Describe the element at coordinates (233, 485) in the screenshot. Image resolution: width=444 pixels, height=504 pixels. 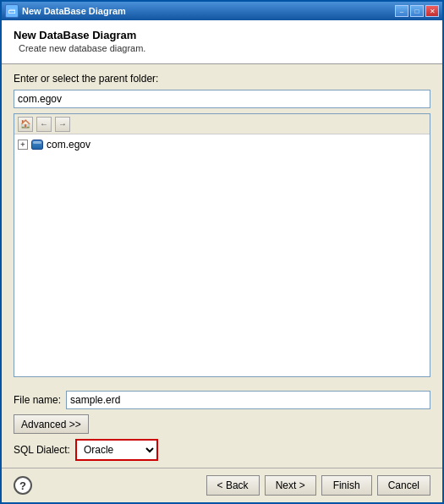
I see `back-button: < Back` at that location.